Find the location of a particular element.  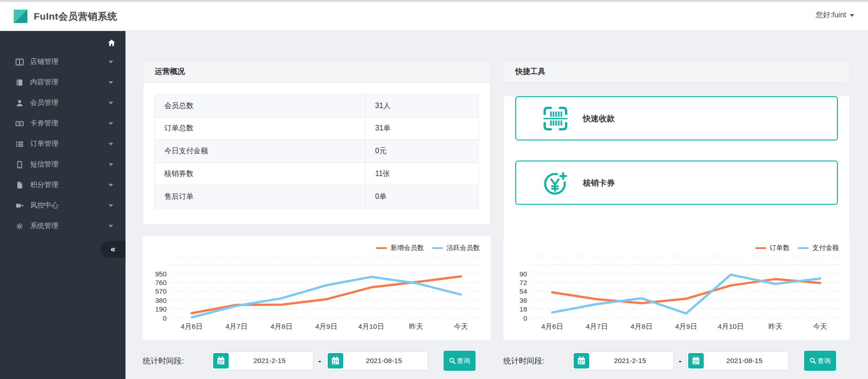

start-date-value: 2021-2-15 is located at coordinates (632, 361).